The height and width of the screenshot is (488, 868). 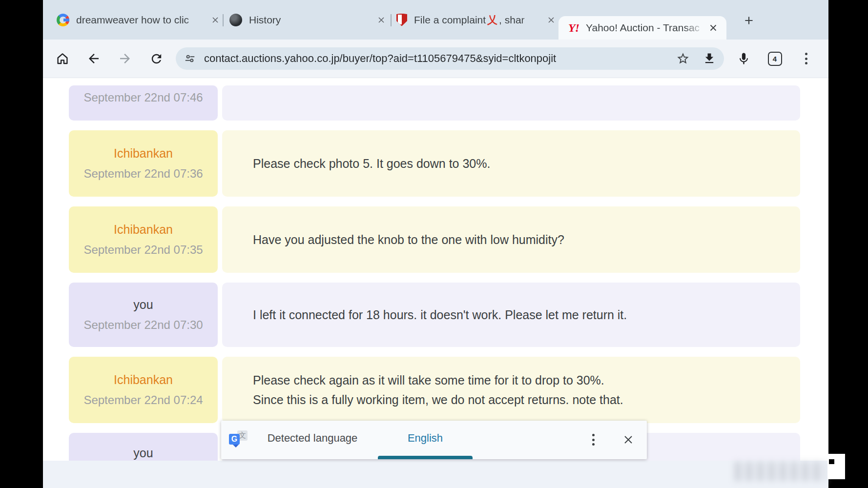 What do you see at coordinates (526, 400) in the screenshot?
I see `message-text: Since this is a fully working item, we d…` at bounding box center [526, 400].